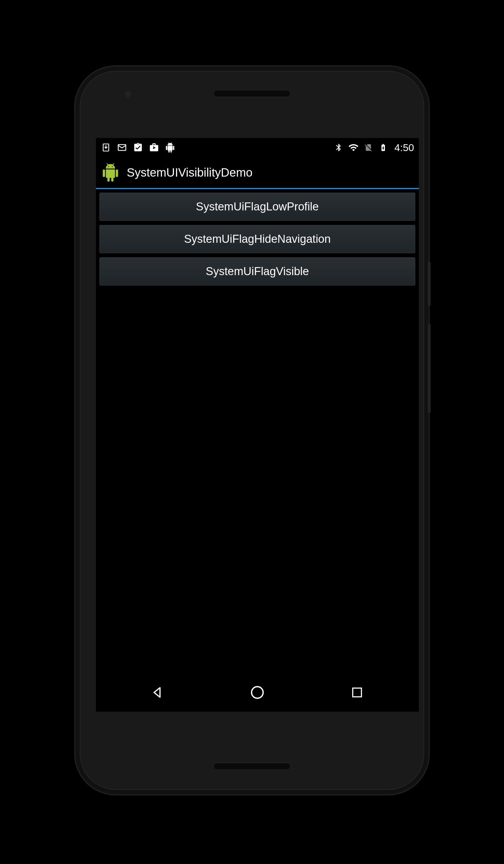 This screenshot has width=504, height=864. Describe the element at coordinates (257, 272) in the screenshot. I see `visible-button: SystemUiFlagVisible` at that location.